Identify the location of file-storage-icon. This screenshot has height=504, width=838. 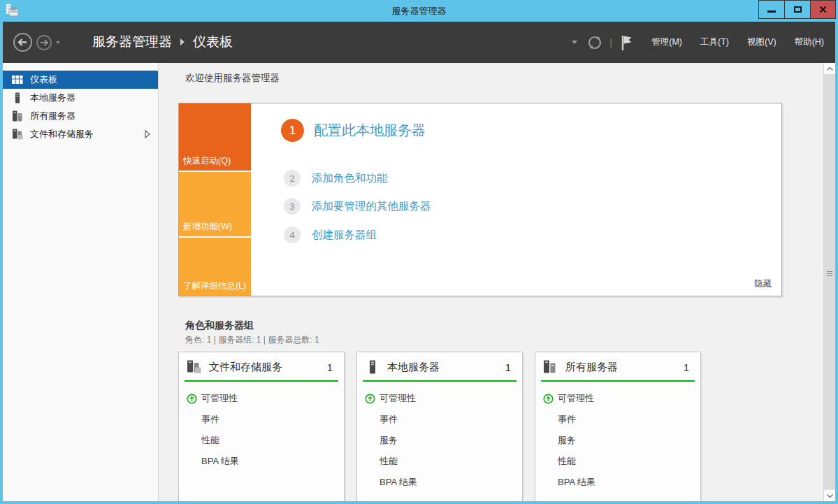
(194, 367).